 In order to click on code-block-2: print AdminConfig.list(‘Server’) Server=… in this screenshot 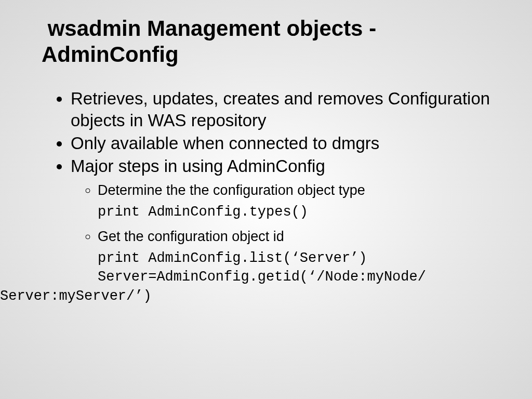, I will do `click(294, 277)`.